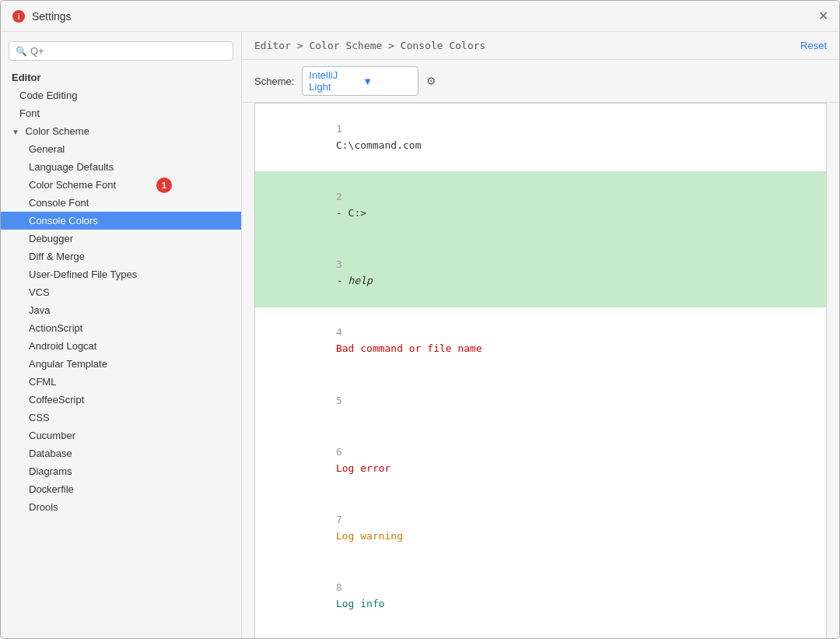  What do you see at coordinates (333, 81) in the screenshot?
I see `scheme-value: IntelliJ Light` at bounding box center [333, 81].